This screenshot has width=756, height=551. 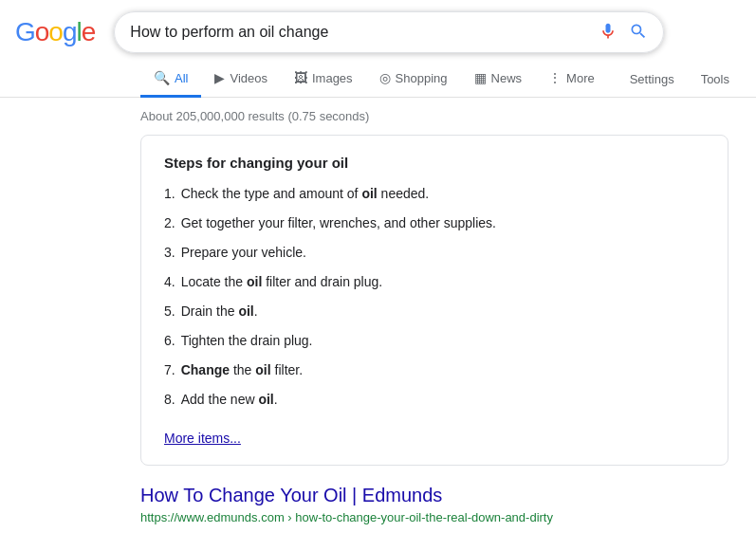 I want to click on tab-images: 🖼 Images, so click(x=323, y=80).